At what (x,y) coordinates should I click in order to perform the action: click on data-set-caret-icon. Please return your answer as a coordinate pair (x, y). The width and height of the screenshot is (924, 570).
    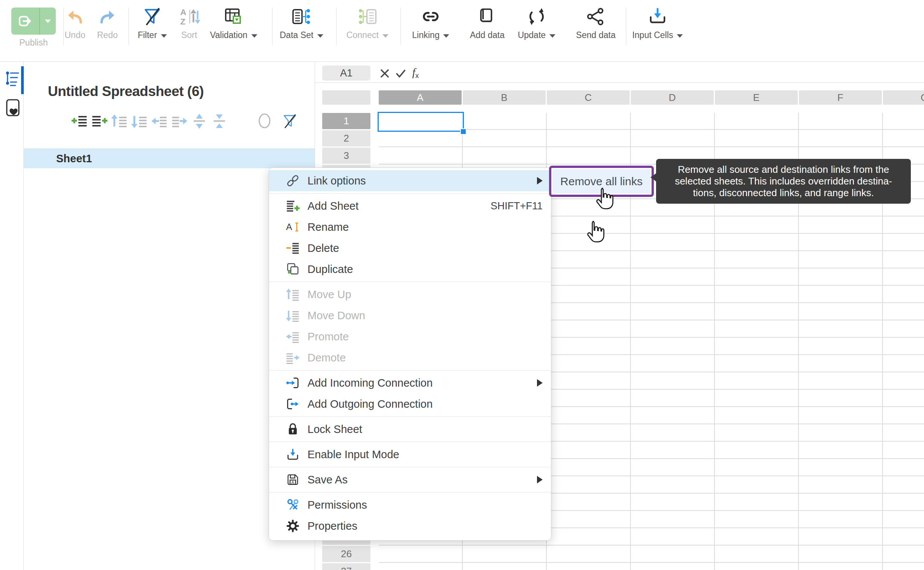
    Looking at the image, I should click on (320, 36).